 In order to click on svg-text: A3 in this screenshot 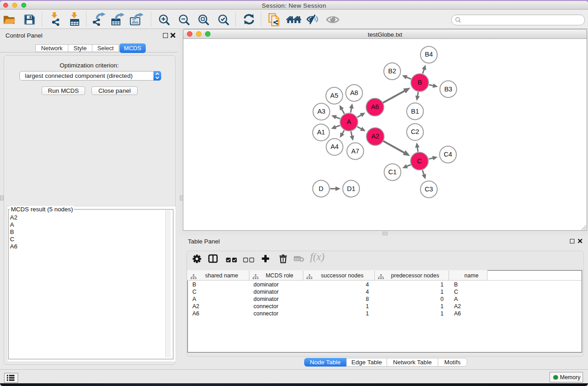, I will do `click(321, 111)`.